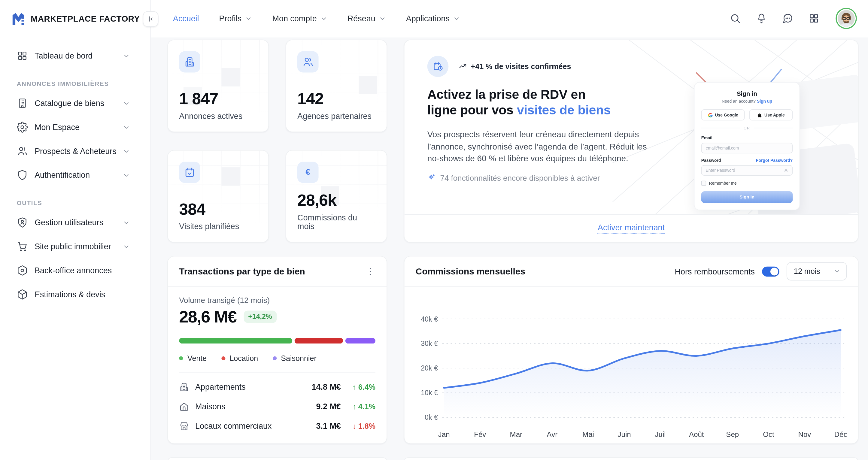  I want to click on sidebar-collapse-button, so click(150, 19).